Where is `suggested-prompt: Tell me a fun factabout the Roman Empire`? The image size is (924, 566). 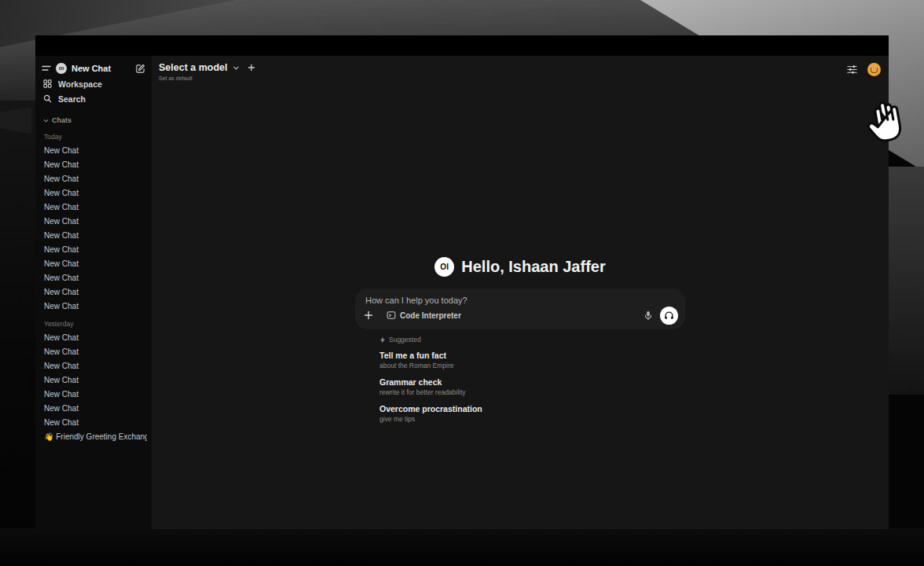
suggested-prompt: Tell me a fun factabout the Roman Empire is located at coordinates (533, 360).